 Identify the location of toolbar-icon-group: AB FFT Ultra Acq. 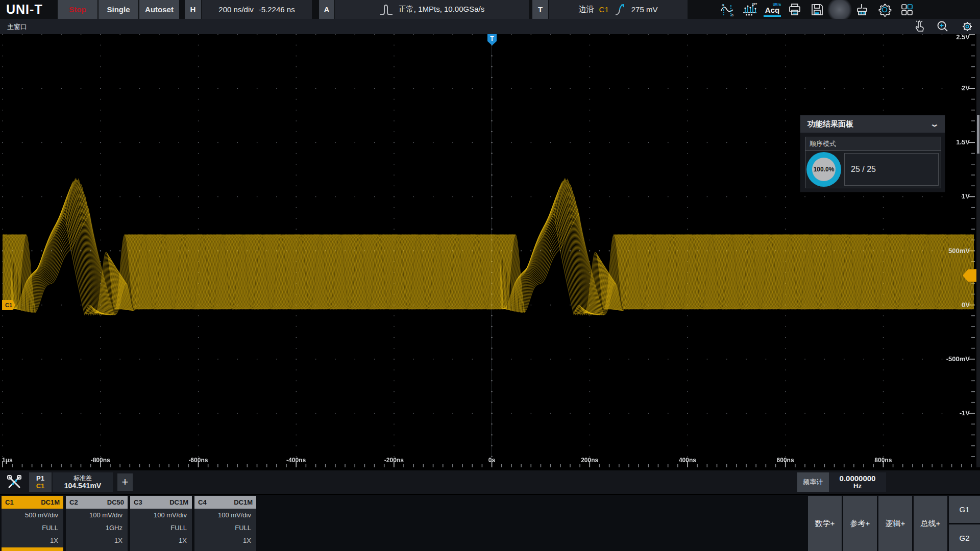
(817, 9).